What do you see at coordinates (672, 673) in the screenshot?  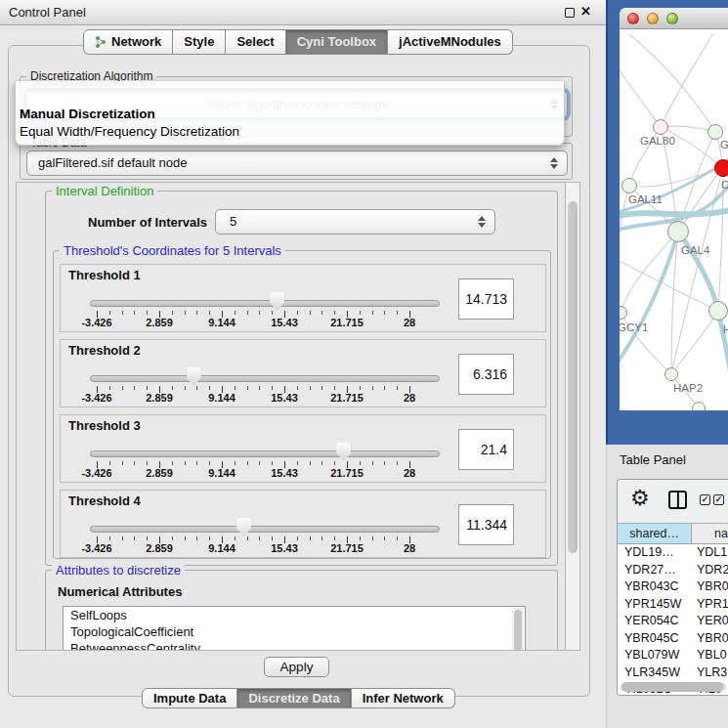 I see `table-row: YLR345WYLR3` at bounding box center [672, 673].